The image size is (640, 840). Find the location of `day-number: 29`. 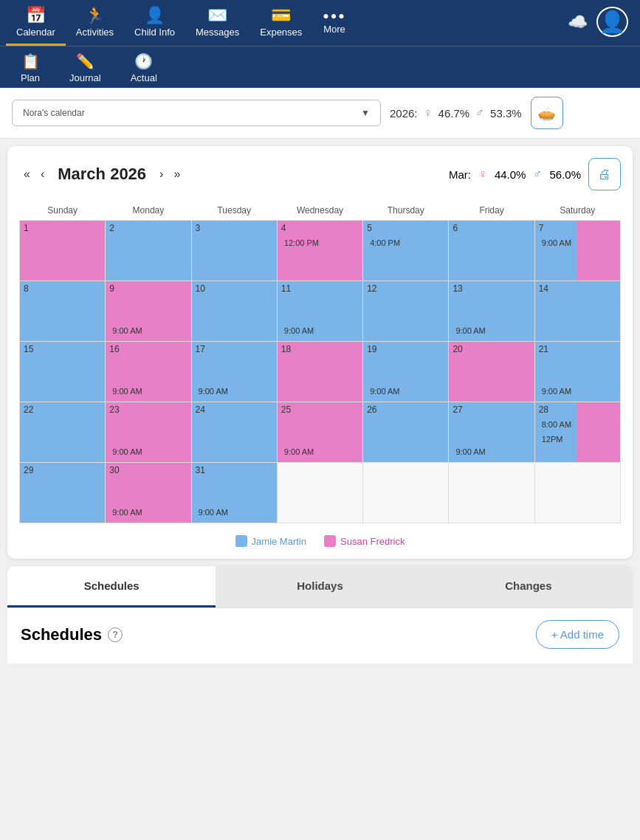

day-number: 29 is located at coordinates (28, 470).